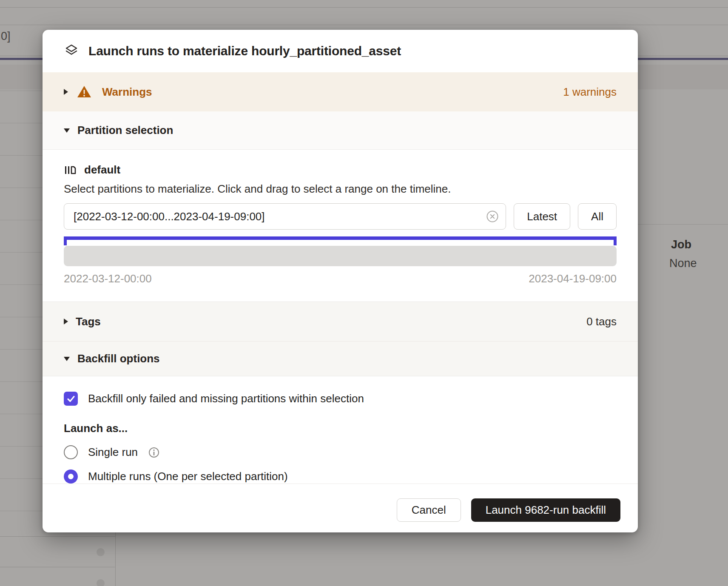  I want to click on clear-selection-button, so click(492, 216).